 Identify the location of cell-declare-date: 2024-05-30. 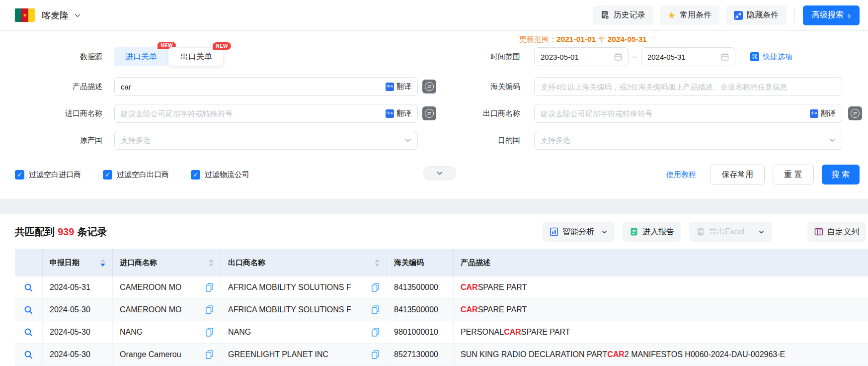
(78, 355).